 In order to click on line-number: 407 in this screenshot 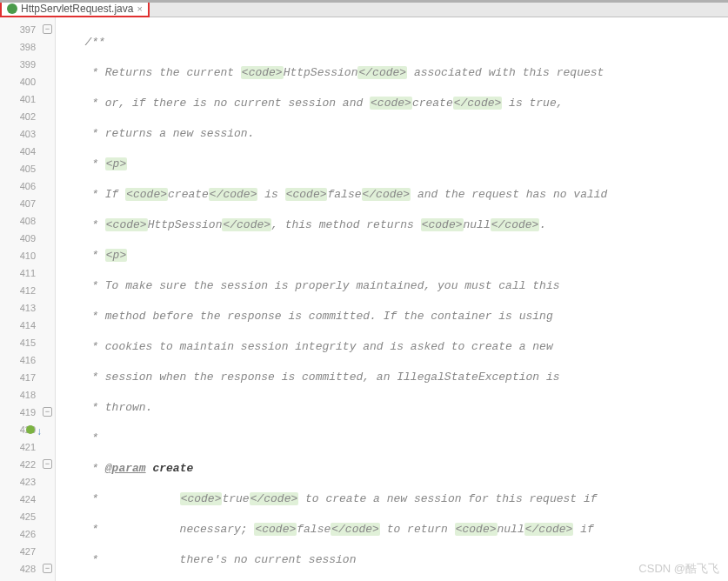, I will do `click(28, 204)`.